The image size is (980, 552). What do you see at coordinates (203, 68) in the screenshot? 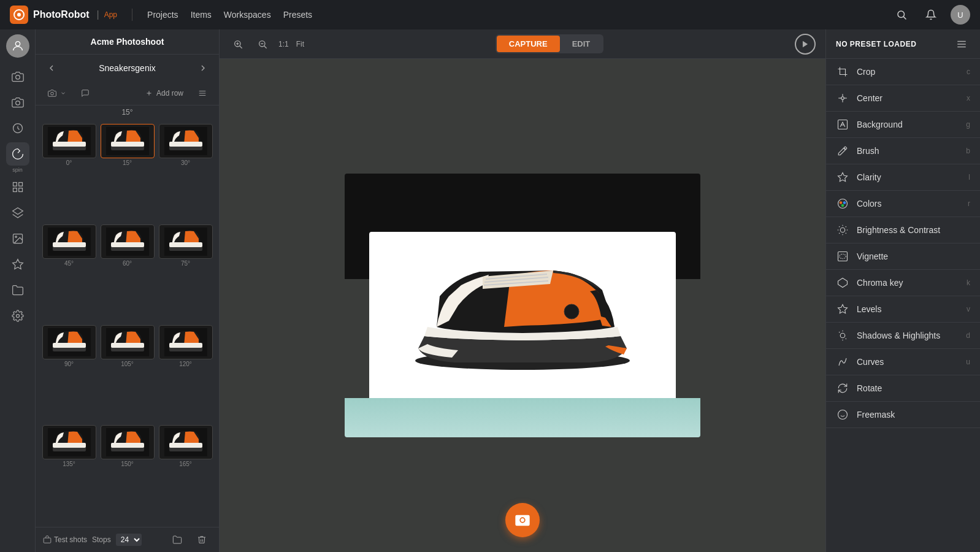
I see `next-btn` at bounding box center [203, 68].